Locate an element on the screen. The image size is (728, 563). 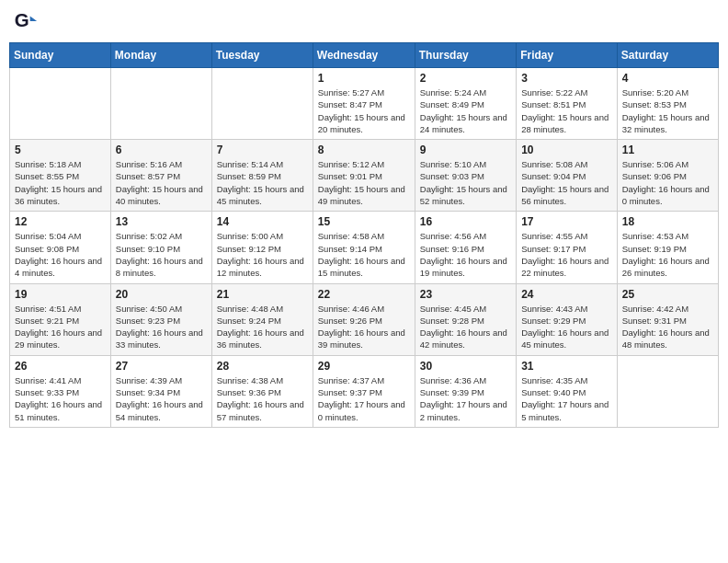
calendar-cell: 16Sunrise: 4:56 AM Sunset: 9:16 PM Dayli… is located at coordinates (465, 247).